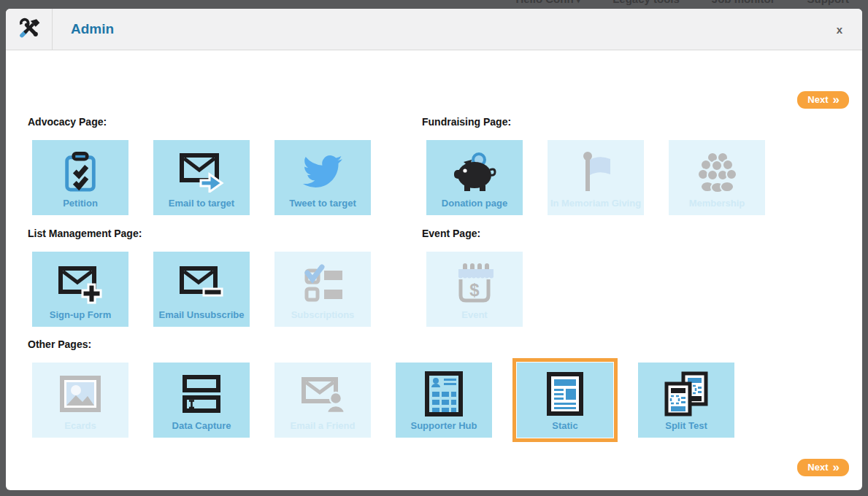 The height and width of the screenshot is (496, 868). I want to click on tile-tweet-to-target: Tweet to target, so click(323, 178).